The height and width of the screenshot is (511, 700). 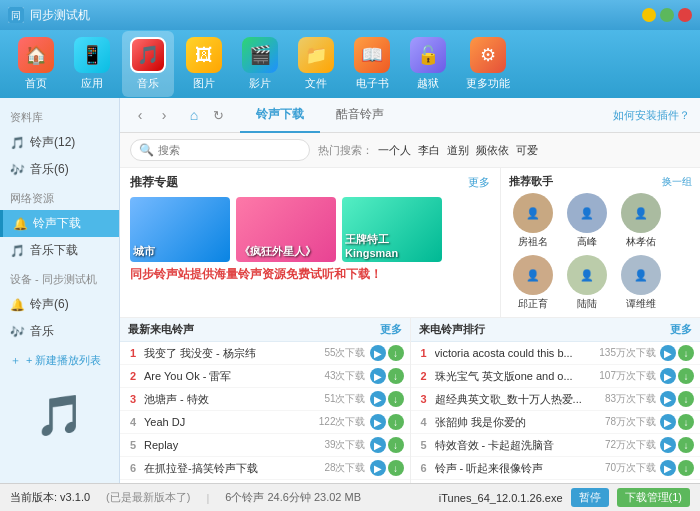 I want to click on pop-ring-dl-4: ↓, so click(x=686, y=445).